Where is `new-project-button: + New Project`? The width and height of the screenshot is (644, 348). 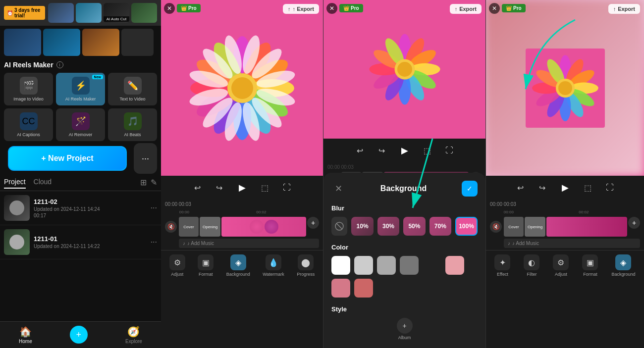 new-project-button: + New Project is located at coordinates (67, 158).